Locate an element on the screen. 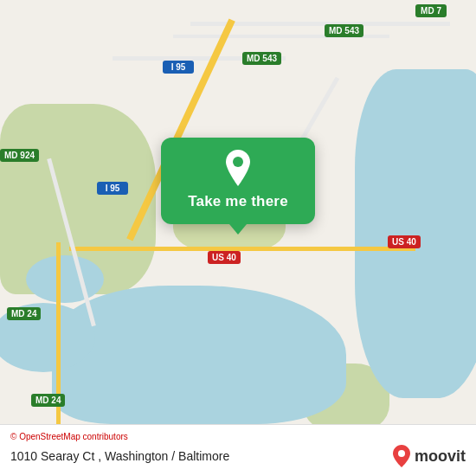 This screenshot has height=476, width=476. shield-md24-bot: MD 24 is located at coordinates (48, 400).